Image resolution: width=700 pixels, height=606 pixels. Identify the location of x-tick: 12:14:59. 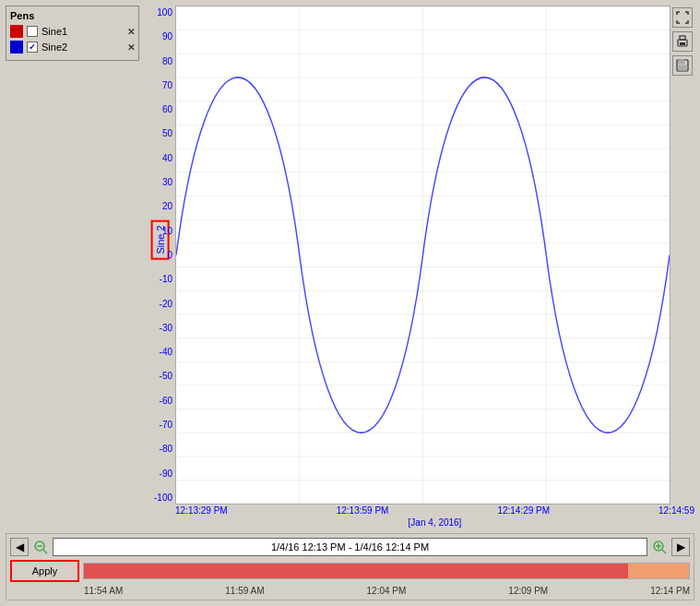
(677, 511).